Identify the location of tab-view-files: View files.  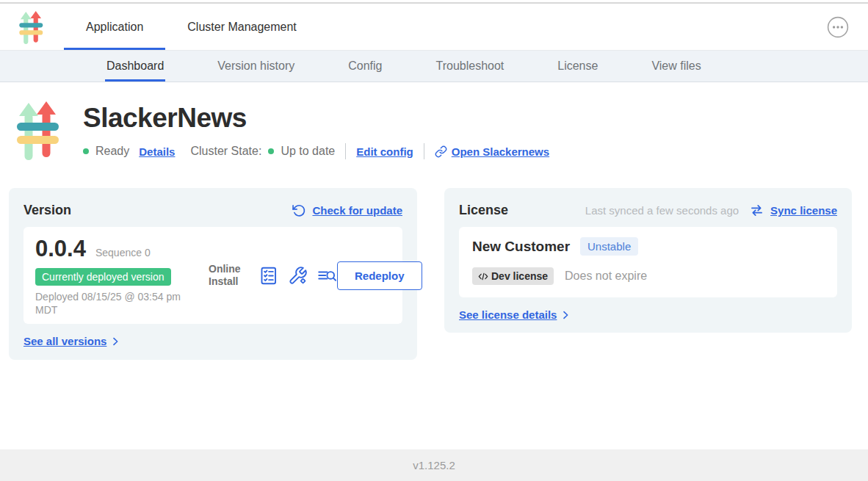
(676, 66).